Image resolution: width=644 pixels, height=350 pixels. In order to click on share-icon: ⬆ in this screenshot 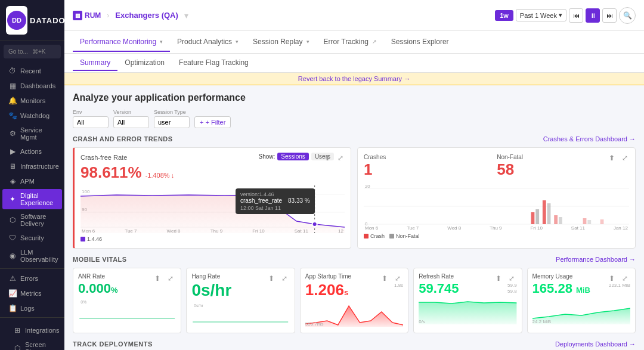, I will do `click(327, 158)`.